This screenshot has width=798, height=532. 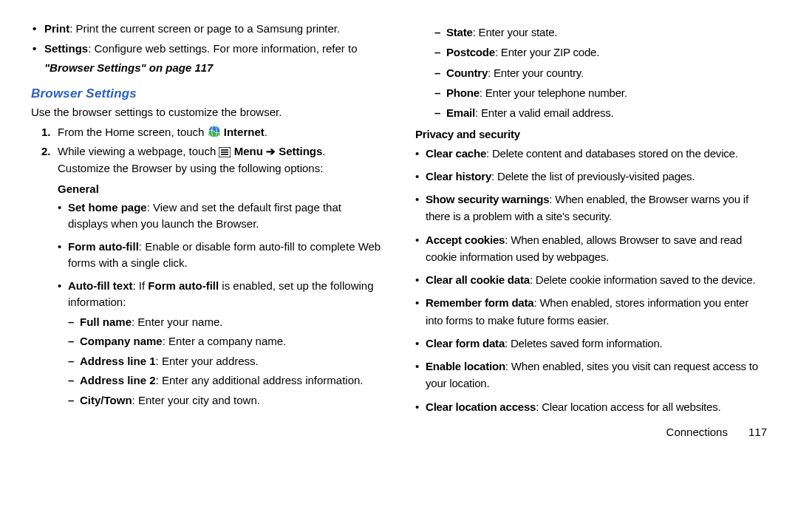 I want to click on list-item: Show security warnings: When enabled, th…, so click(x=591, y=208).